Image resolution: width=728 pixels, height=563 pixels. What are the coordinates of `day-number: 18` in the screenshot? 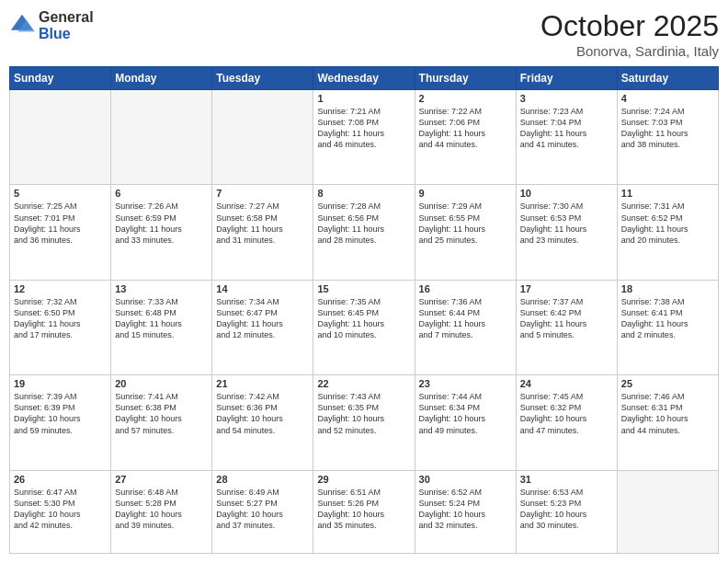 It's located at (667, 289).